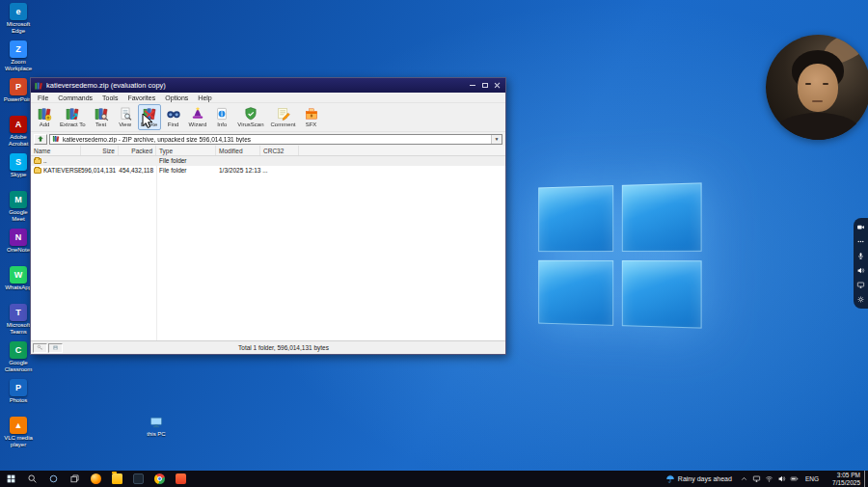 The image size is (868, 487). Describe the element at coordinates (75, 98) in the screenshot. I see `menu-item: Commands` at that location.